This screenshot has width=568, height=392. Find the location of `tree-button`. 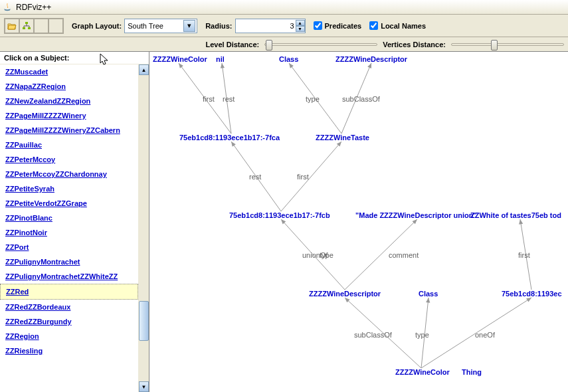

tree-button is located at coordinates (27, 26).